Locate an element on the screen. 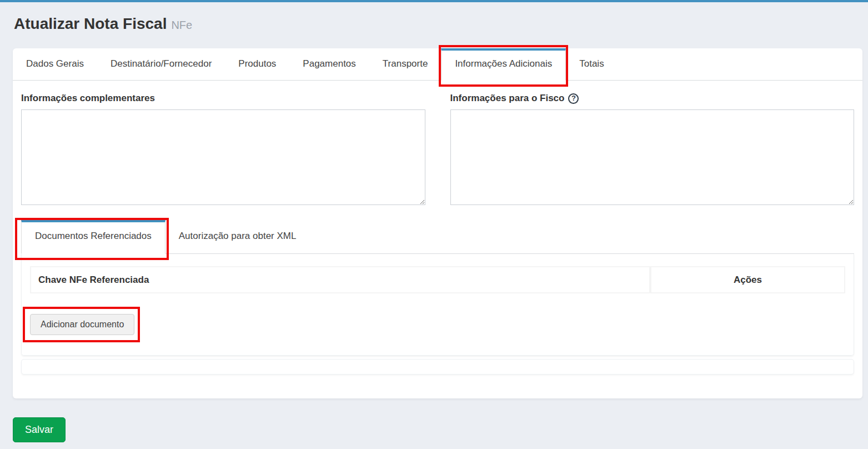 The width and height of the screenshot is (868, 449). page-header: Atualizar Nota FiscalNFe is located at coordinates (434, 26).